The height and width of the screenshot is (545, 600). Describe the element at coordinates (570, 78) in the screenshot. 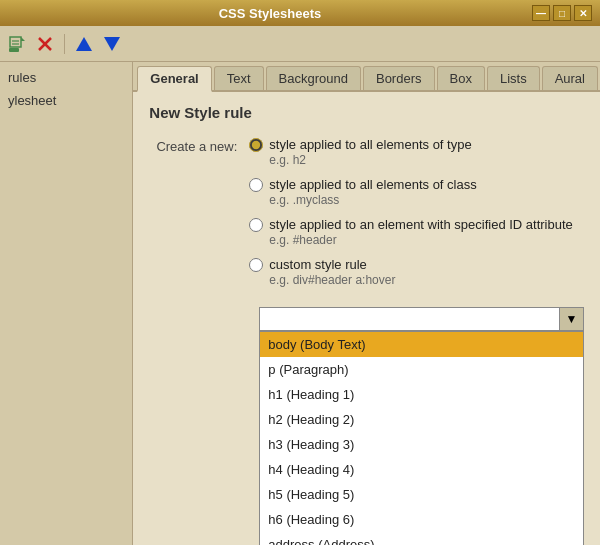

I see `tab-aural: Aural` at that location.